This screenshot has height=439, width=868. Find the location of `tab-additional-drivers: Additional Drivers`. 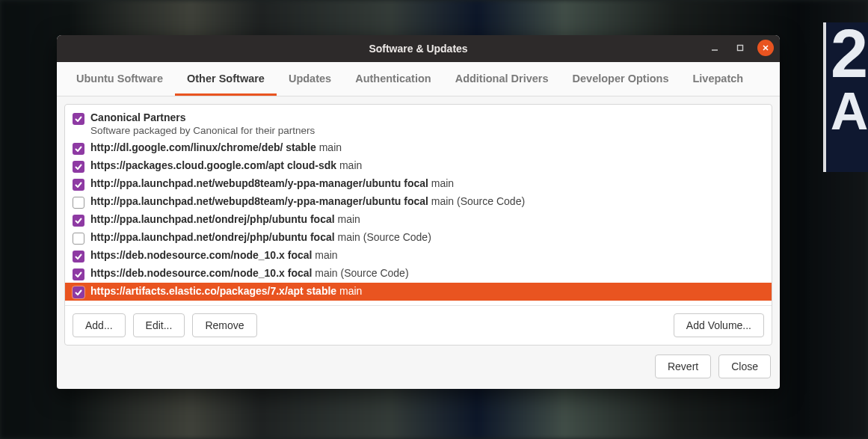

tab-additional-drivers: Additional Drivers is located at coordinates (502, 79).